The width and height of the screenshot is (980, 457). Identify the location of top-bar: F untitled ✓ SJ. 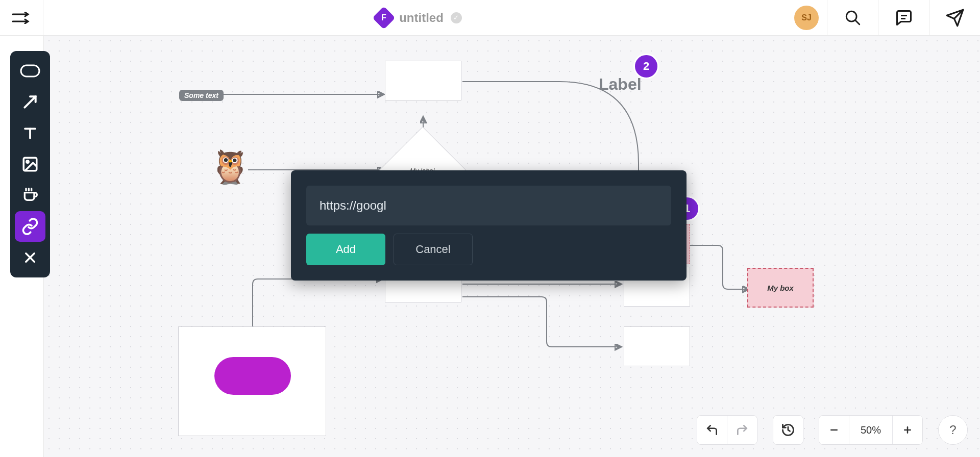
(490, 18).